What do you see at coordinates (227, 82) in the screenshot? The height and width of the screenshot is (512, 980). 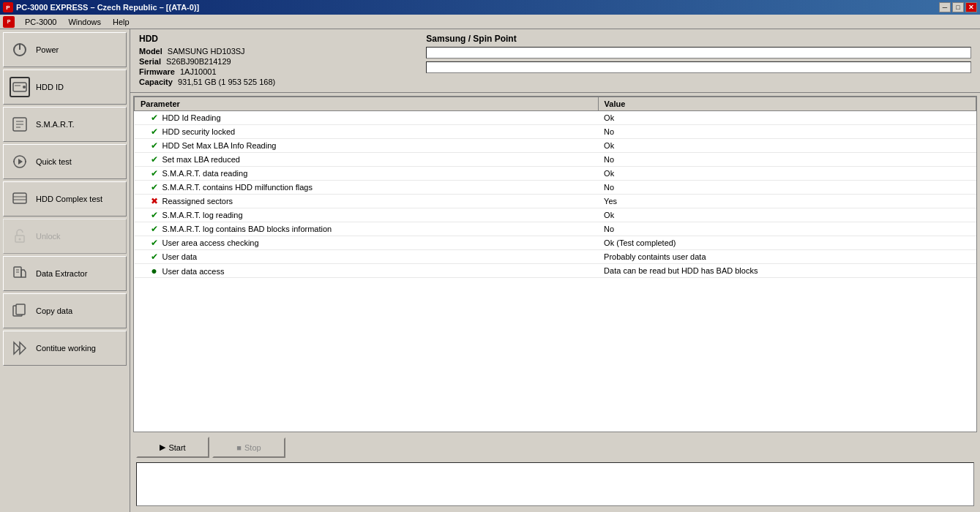 I see `capacity-value: 931,51 GB (1 953 525 168)` at bounding box center [227, 82].